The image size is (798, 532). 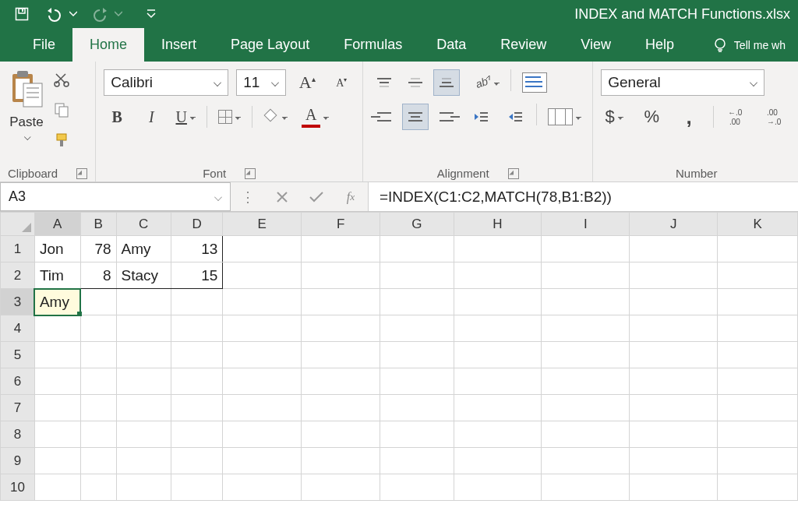 What do you see at coordinates (62, 81) in the screenshot?
I see `cut-button` at bounding box center [62, 81].